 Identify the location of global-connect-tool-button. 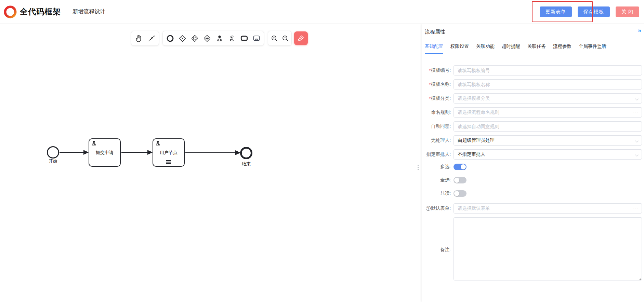
(151, 38).